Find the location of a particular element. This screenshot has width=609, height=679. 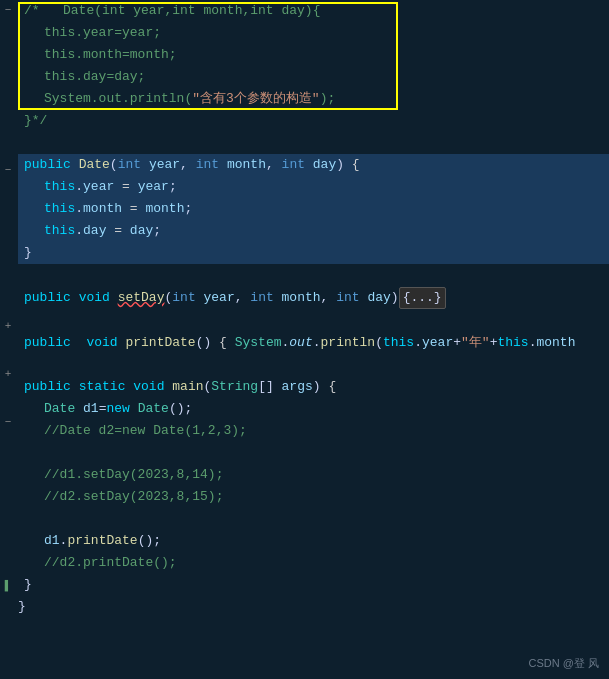

line-d1-printdate: d1.printDate(); is located at coordinates (314, 541).